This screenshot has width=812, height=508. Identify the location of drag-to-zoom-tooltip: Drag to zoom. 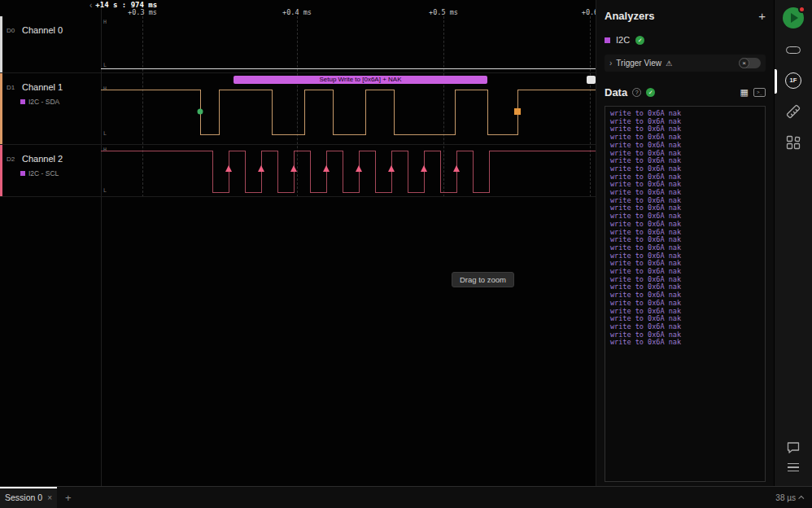
(483, 280).